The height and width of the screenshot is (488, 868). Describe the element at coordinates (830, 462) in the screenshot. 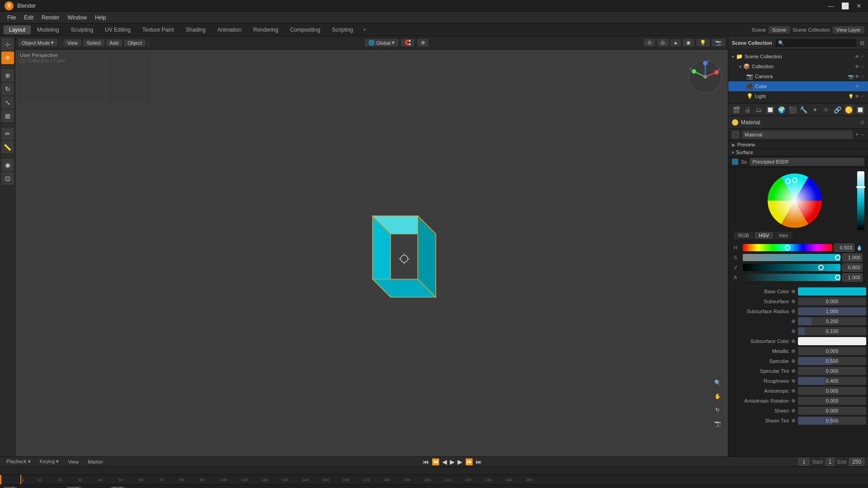

I see `start-frame-input: 1` at that location.